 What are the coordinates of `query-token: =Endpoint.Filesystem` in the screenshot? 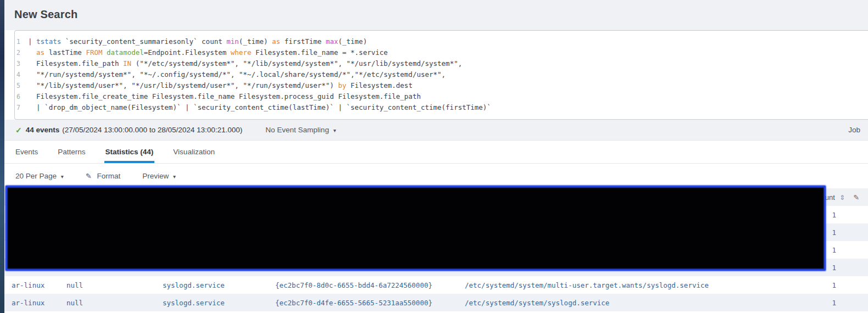 It's located at (187, 53).